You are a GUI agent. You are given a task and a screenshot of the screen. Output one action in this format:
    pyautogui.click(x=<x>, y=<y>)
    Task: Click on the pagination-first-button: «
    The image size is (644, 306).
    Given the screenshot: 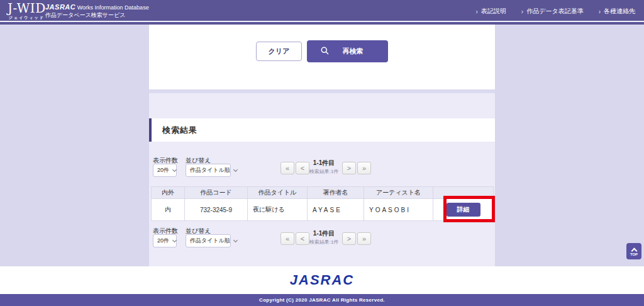 What is the action you would take?
    pyautogui.click(x=287, y=168)
    